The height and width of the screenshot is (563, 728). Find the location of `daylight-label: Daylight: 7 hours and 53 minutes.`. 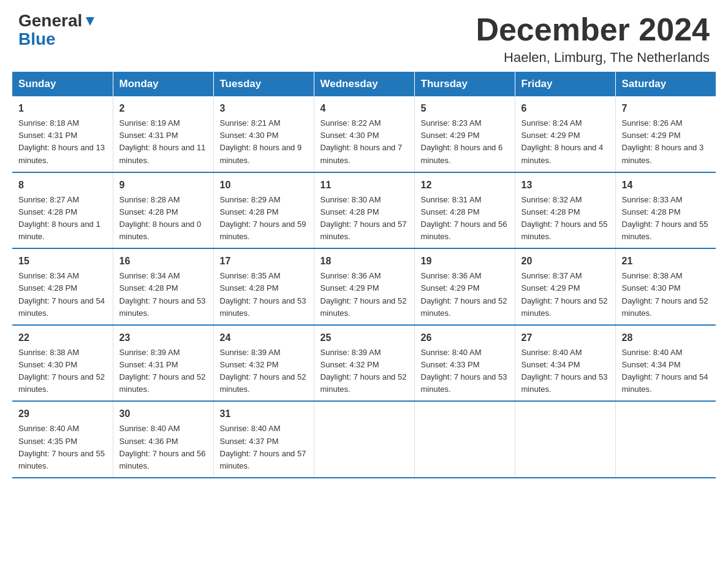

daylight-label: Daylight: 7 hours and 53 minutes. is located at coordinates (264, 307).